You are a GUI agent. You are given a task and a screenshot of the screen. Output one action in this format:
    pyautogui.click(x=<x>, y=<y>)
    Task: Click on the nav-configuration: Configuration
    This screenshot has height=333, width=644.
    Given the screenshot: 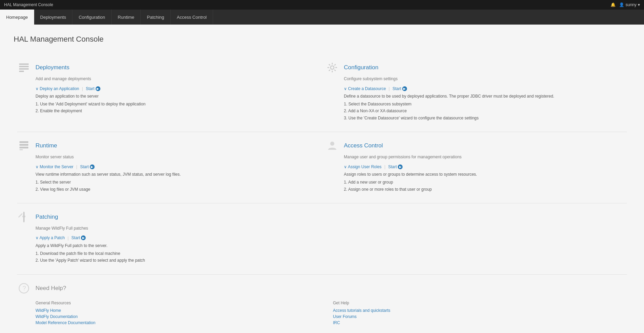 What is the action you would take?
    pyautogui.click(x=92, y=17)
    